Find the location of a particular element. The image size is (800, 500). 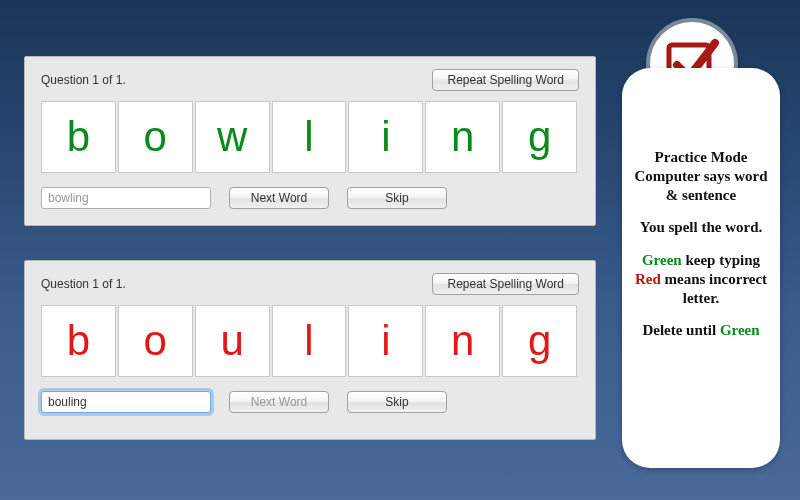

instruction-line: You spell the word. is located at coordinates (701, 228).